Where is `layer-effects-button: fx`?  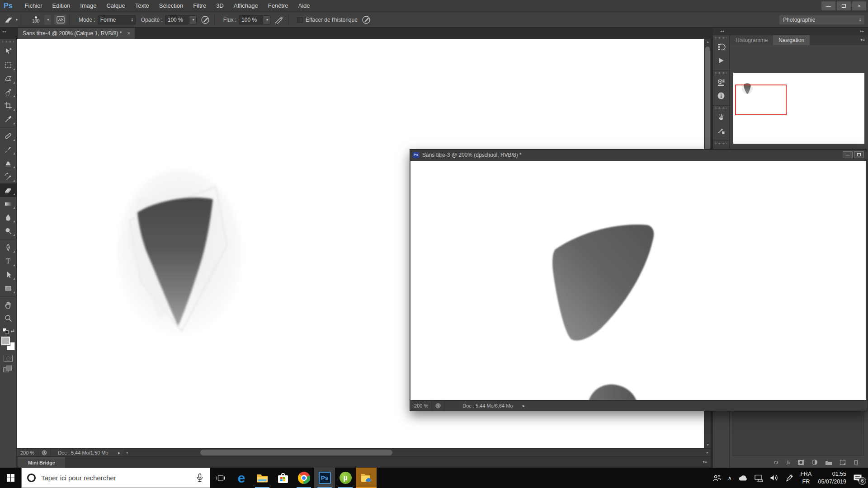
layer-effects-button: fx is located at coordinates (788, 462).